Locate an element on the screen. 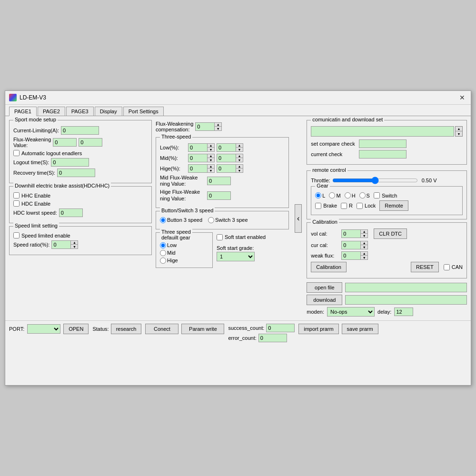  gear-S-radio is located at coordinates (363, 195).